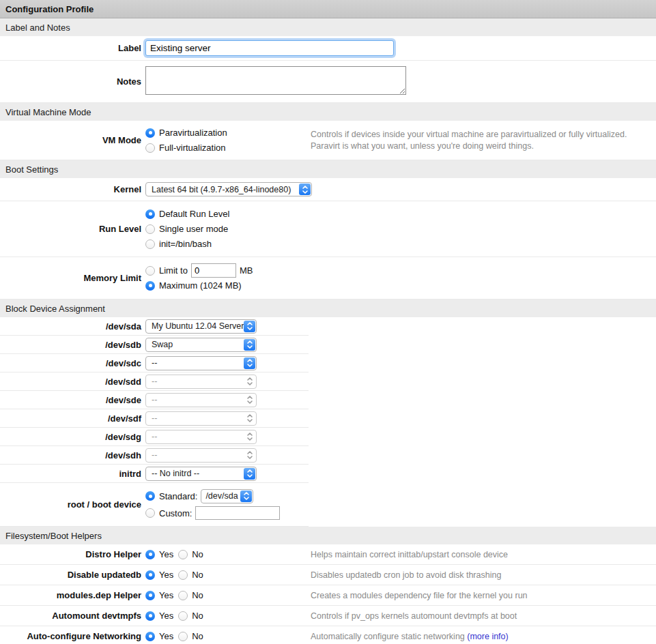 The width and height of the screenshot is (656, 644). I want to click on helper-label: Auto-configure Networking, so click(71, 636).